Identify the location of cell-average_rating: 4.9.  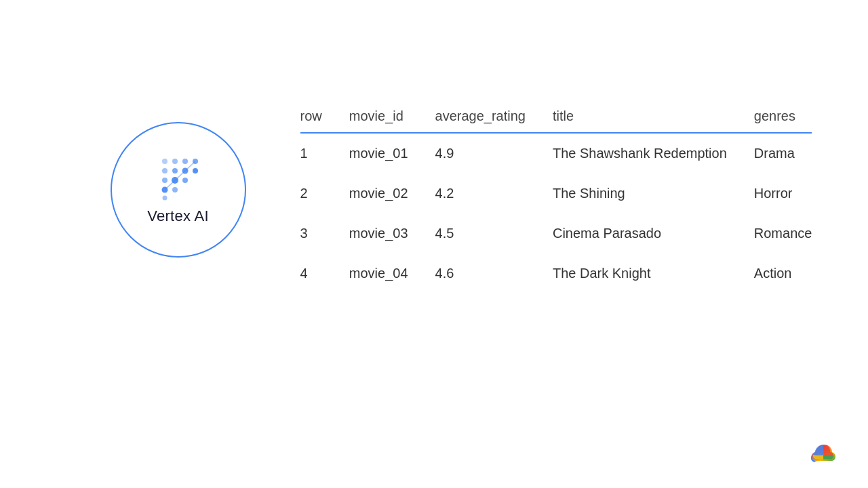
(494, 153).